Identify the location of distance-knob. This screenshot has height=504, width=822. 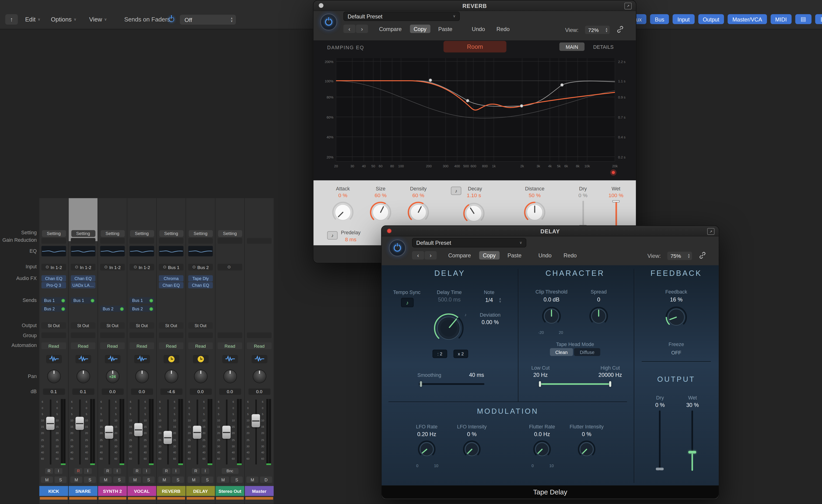
(534, 212).